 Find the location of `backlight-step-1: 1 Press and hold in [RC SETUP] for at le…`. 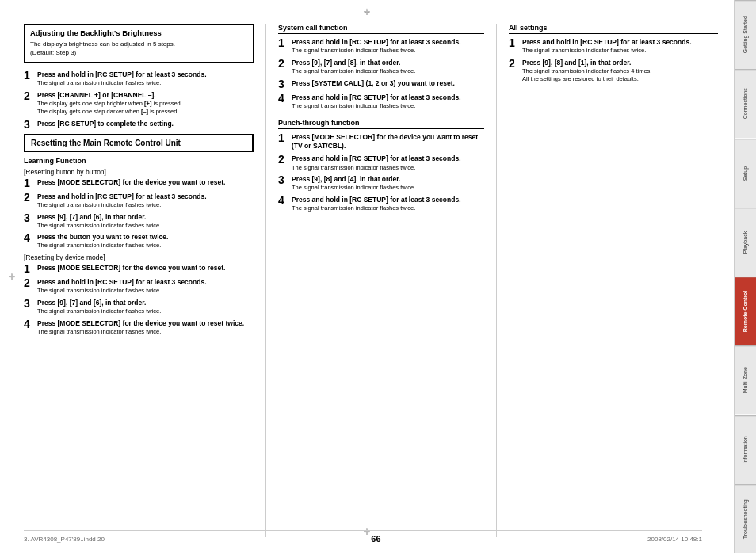

backlight-step-1: 1 Press and hold in [RC SETUP] for at le… is located at coordinates (139, 79).